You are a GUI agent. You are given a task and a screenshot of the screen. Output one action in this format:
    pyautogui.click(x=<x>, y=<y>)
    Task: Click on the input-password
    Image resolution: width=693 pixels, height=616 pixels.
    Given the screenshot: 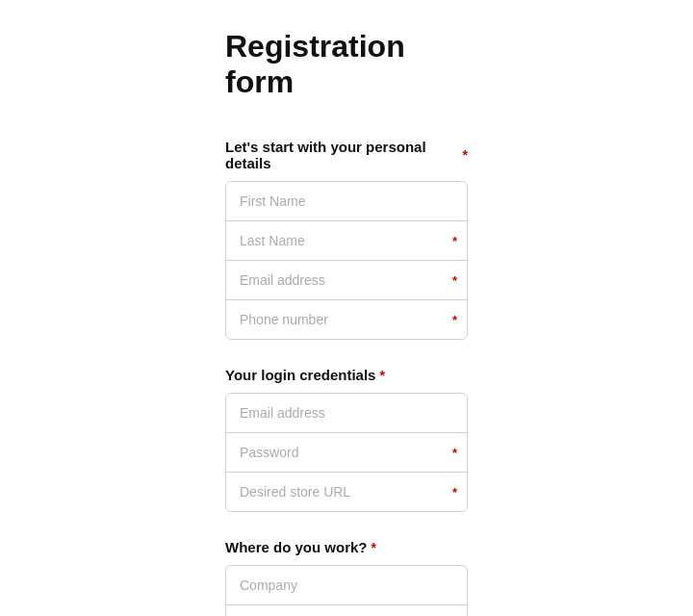 What is the action you would take?
    pyautogui.click(x=346, y=452)
    